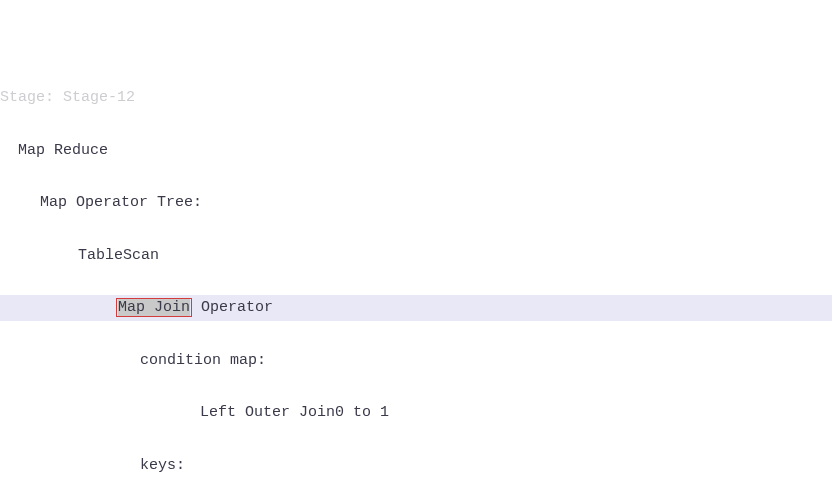 This screenshot has height=500, width=832. What do you see at coordinates (416, 151) in the screenshot?
I see `plan-line: Map Reduce` at bounding box center [416, 151].